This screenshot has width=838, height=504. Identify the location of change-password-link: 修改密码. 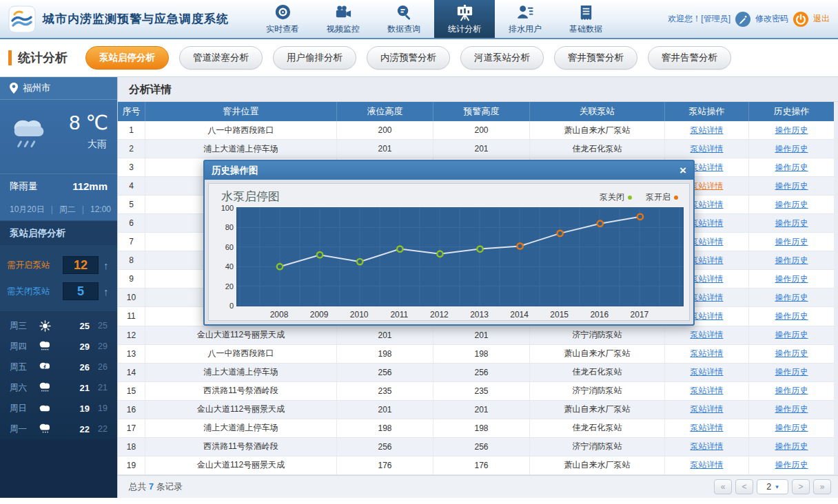
(772, 19).